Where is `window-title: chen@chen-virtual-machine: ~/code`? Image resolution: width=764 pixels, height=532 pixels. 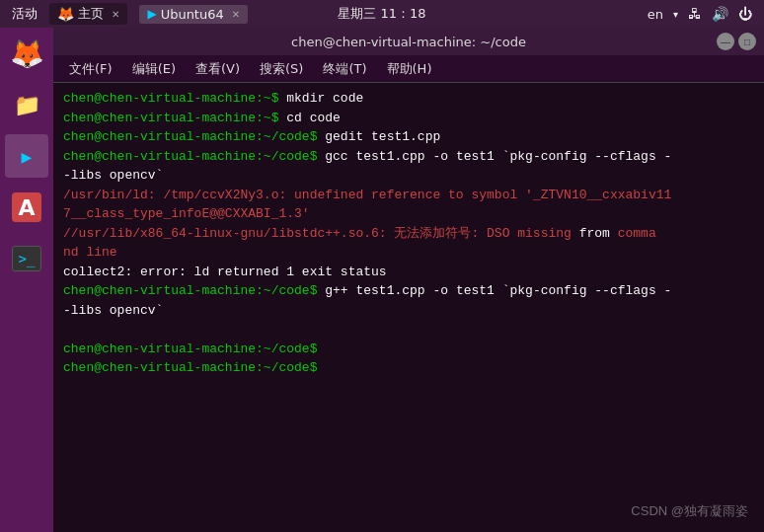
window-title: chen@chen-virtual-machine: ~/code is located at coordinates (409, 41).